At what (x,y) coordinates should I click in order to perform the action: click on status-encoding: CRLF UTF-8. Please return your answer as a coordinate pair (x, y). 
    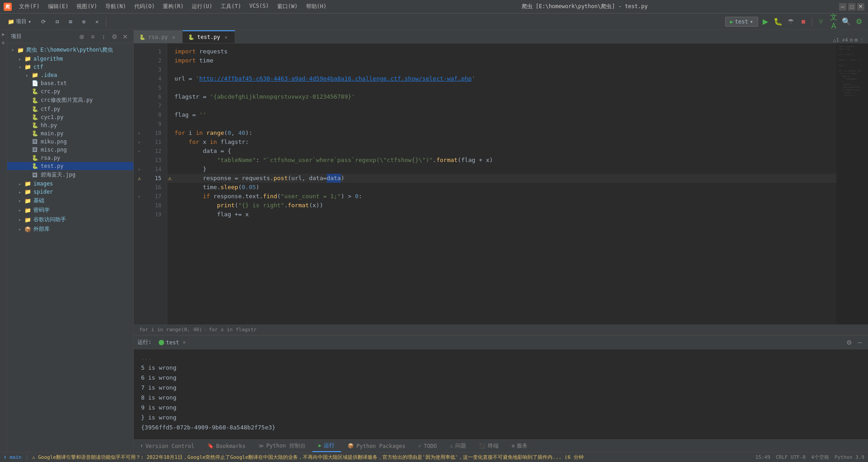
    Looking at the image, I should click on (791, 457).